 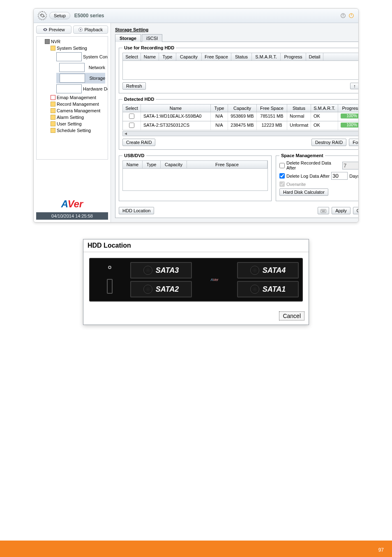 What do you see at coordinates (354, 86) in the screenshot?
I see `move-up-button: ↑` at bounding box center [354, 86].